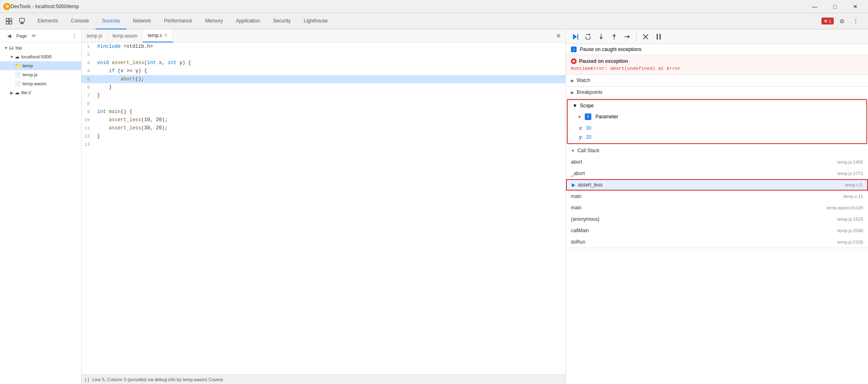 The image size is (868, 384). What do you see at coordinates (614, 37) in the screenshot?
I see `step-out-button` at bounding box center [614, 37].